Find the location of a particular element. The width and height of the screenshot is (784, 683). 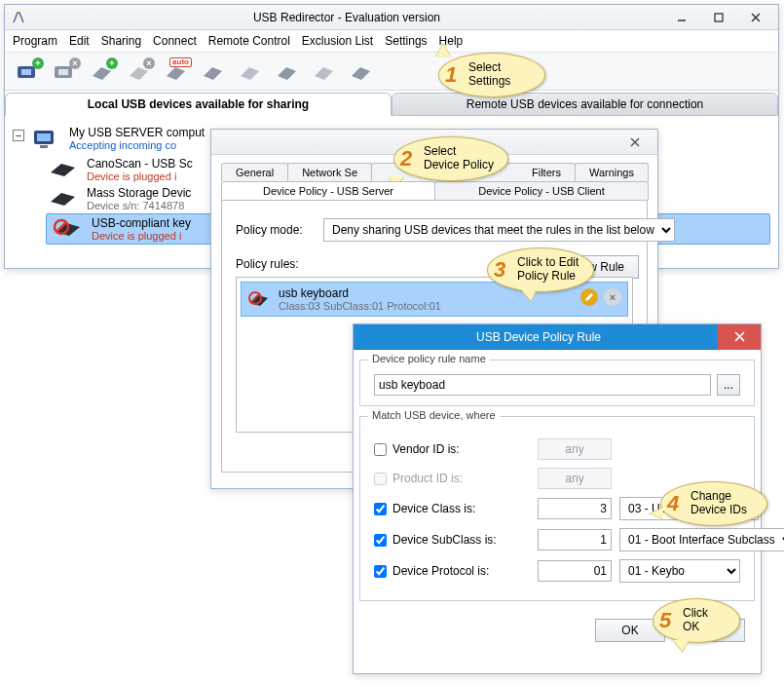

device-name: CanoScan - USB Sc is located at coordinates (140, 164).